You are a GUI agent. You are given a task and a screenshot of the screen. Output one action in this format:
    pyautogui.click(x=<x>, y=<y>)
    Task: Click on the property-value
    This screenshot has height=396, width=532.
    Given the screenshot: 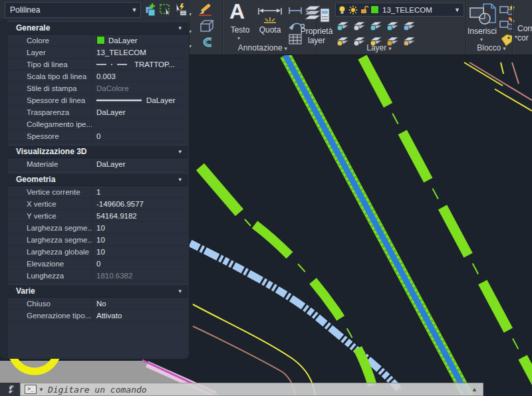 What is the action you would take?
    pyautogui.click(x=141, y=124)
    